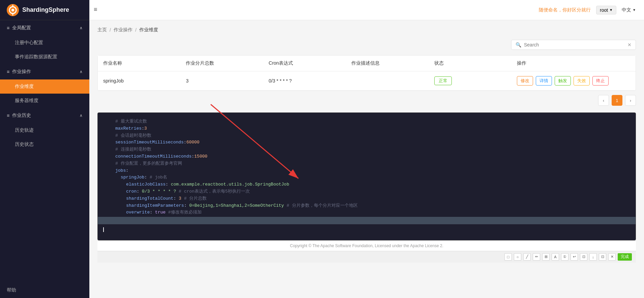 The width and height of the screenshot is (644, 298). What do you see at coordinates (525, 81) in the screenshot?
I see `edit-button: 修改` at bounding box center [525, 81].